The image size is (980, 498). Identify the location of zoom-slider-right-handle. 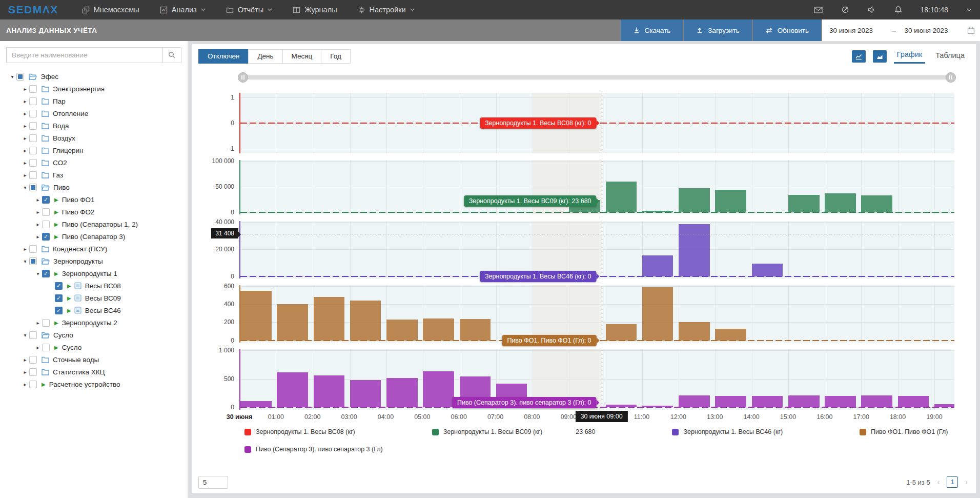
(951, 77).